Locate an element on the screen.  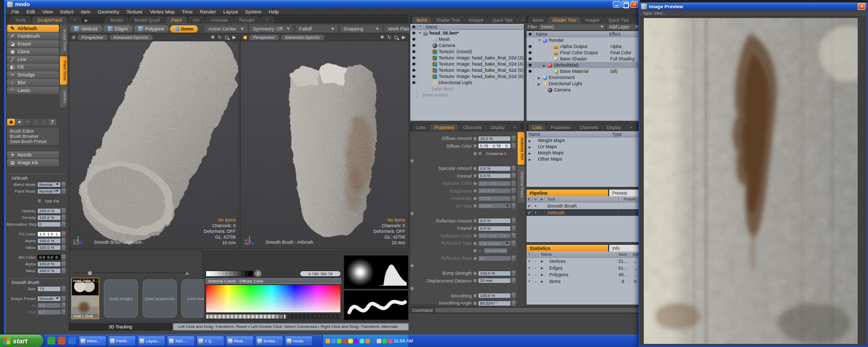
item-tree-row: Texture: Image: head_bake_final_02d (3) is located at coordinates (467, 58).